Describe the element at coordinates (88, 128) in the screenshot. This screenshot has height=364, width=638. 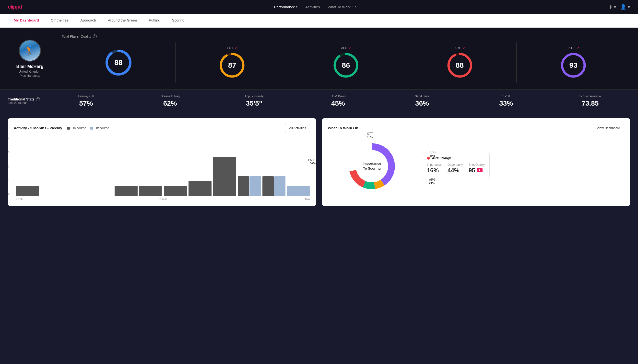
I see `chart-legend: On course Off course` at that location.